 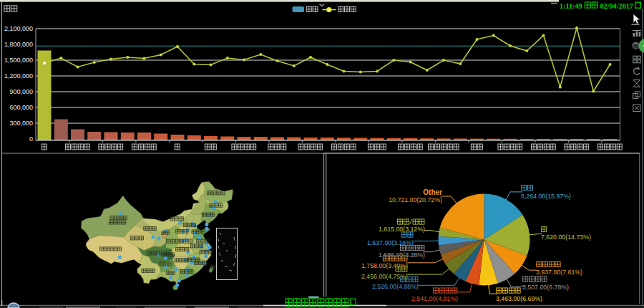 What do you see at coordinates (21, 123) in the screenshot?
I see `svg-text: 300,000` at bounding box center [21, 123].